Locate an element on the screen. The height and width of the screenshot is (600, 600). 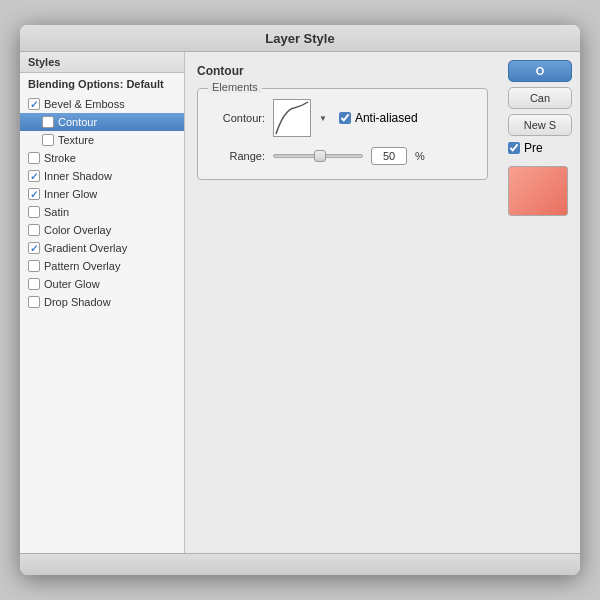
checkbox-stroke is located at coordinates (34, 158).